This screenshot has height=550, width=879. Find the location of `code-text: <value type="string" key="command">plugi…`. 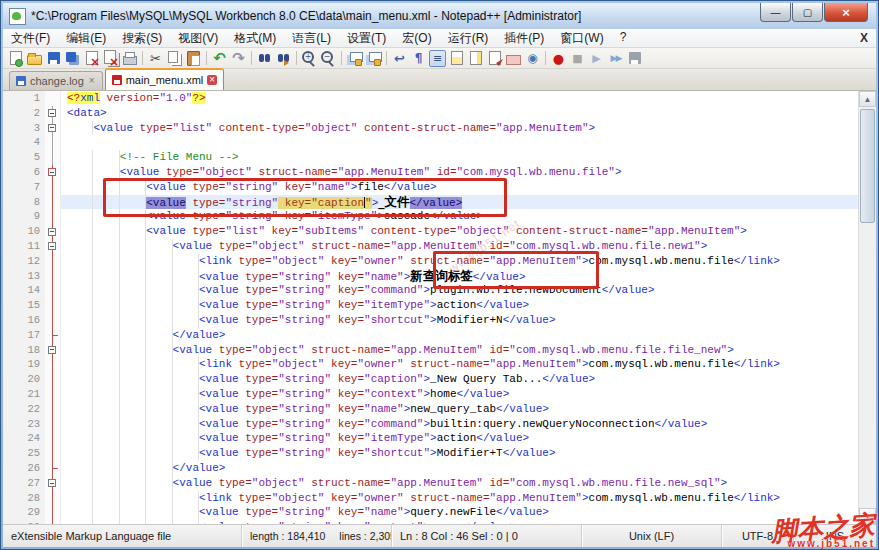

code-text: <value type="string" key="command">plugi… is located at coordinates (460, 290).